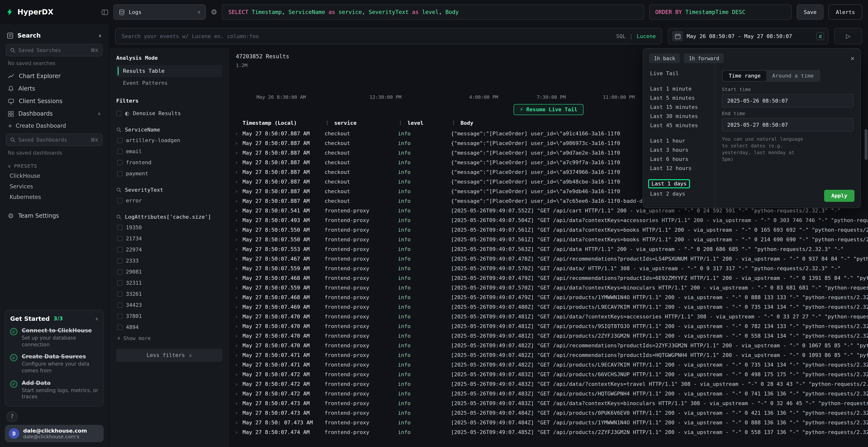  What do you see at coordinates (54, 390) in the screenshot?
I see `get-started-step: ✓ Add Data Start sending logs, metrics, …` at bounding box center [54, 390].